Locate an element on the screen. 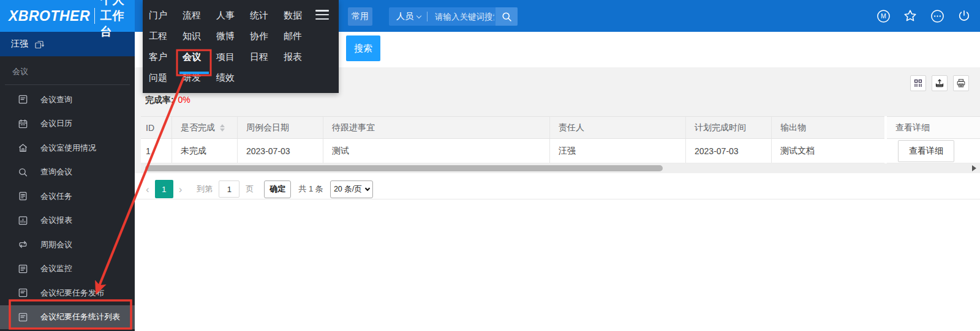 This screenshot has height=331, width=980. menu-item-project: 项目 is located at coordinates (230, 58).